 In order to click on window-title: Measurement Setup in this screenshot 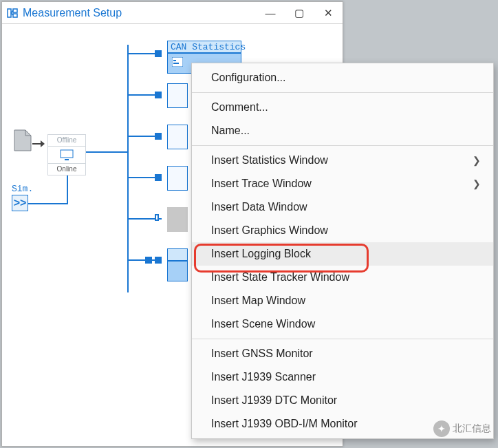, I will do `click(72, 13)`.